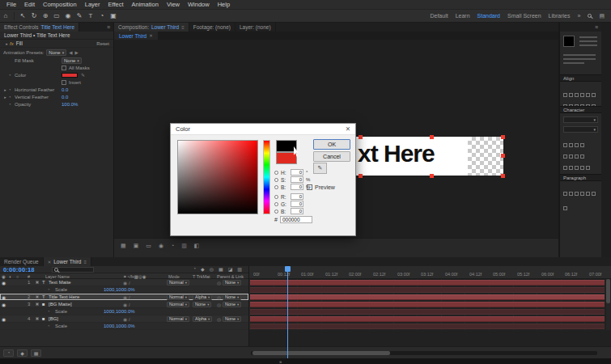 Image resolution: width=611 pixels, height=364 pixels. What do you see at coordinates (565, 168) in the screenshot?
I see `faux-bold-icon` at bounding box center [565, 168].